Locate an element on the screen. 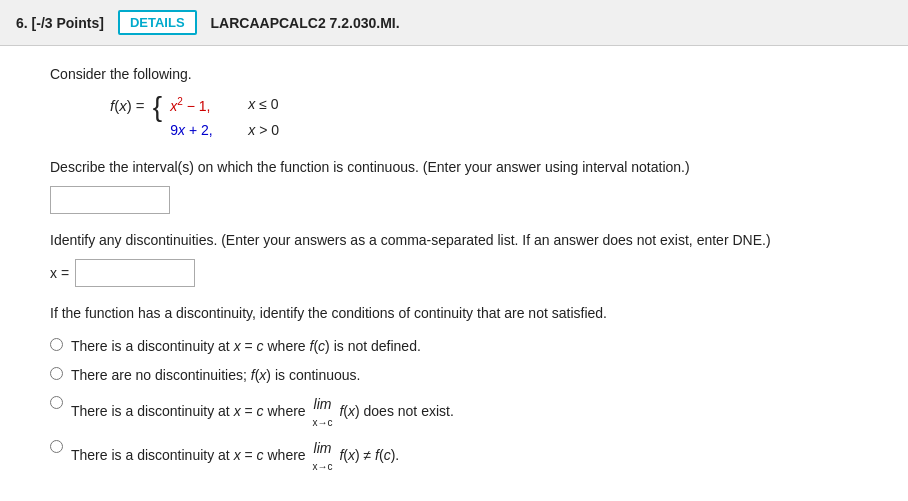  piece1-expr: x2 − 1, is located at coordinates (205, 106).